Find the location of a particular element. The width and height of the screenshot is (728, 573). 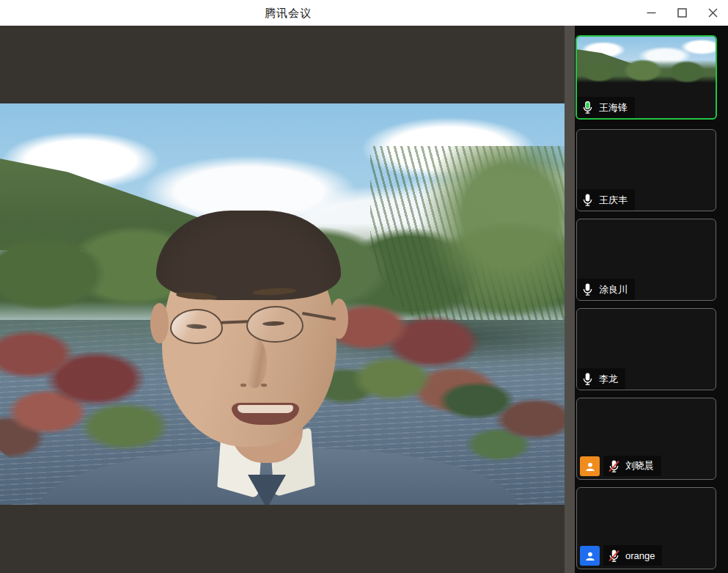

member-badge-blue is located at coordinates (589, 556).